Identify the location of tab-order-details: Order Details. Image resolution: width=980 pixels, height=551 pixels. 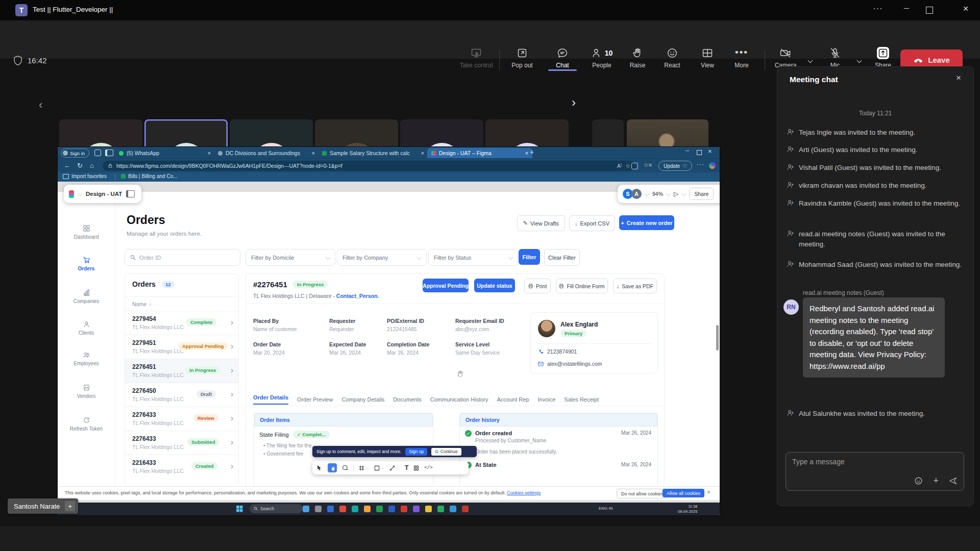
(271, 399).